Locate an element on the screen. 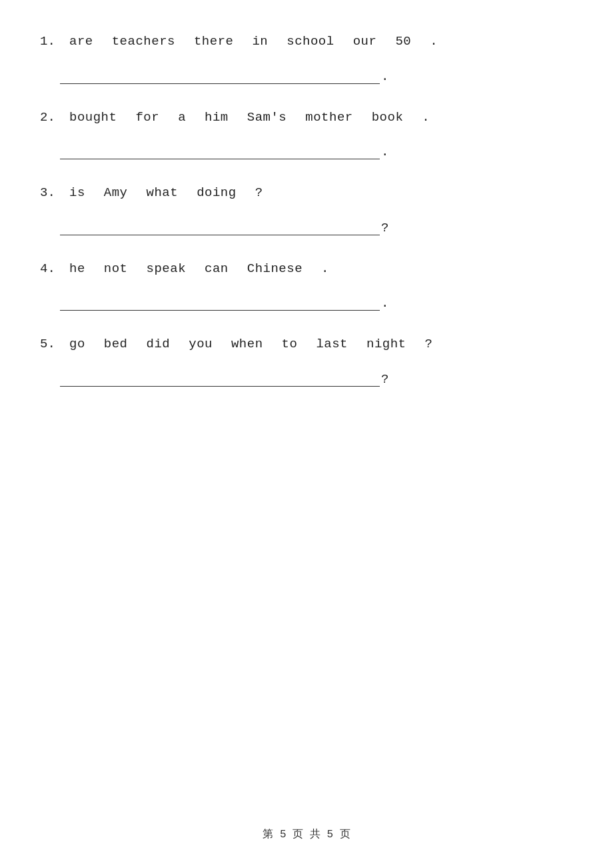 This screenshot has width=613, height=868. word-1-1: are is located at coordinates (81, 42).